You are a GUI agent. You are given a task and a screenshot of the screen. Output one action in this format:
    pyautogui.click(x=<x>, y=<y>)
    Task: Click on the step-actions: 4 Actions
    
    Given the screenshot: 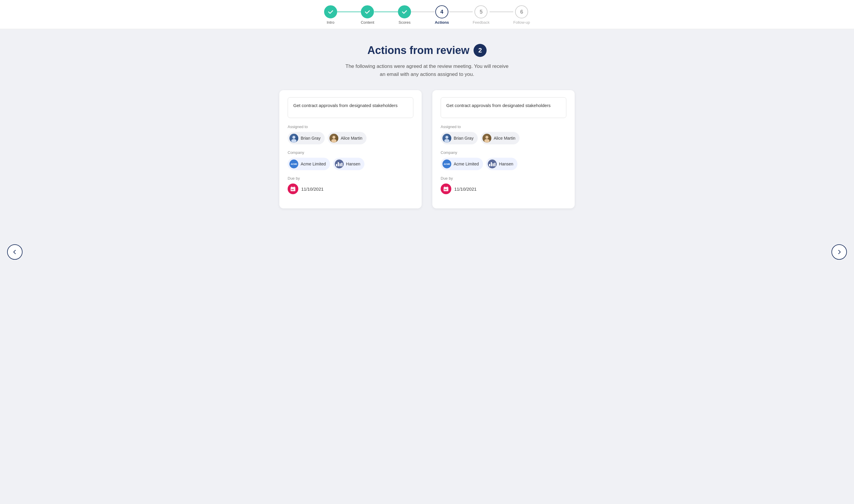 What is the action you would take?
    pyautogui.click(x=442, y=15)
    